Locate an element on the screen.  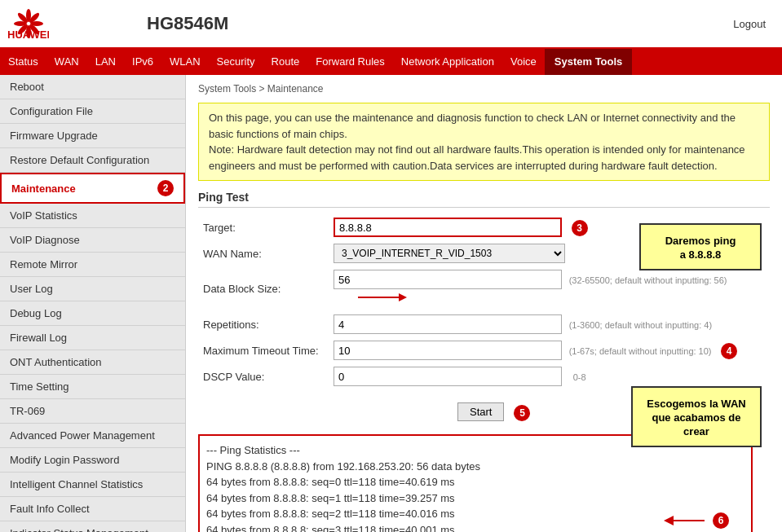
sidebar-item-reboot: Reboot is located at coordinates (93, 87).